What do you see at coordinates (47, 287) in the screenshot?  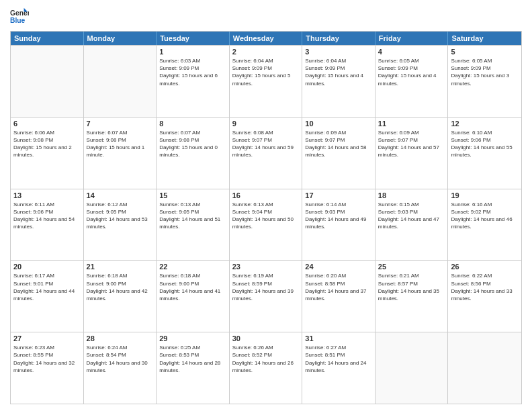 I see `cell-info: Sunrise: 6:17 AMSunset: 9:01 PMDaylight:…` at bounding box center [47, 287].